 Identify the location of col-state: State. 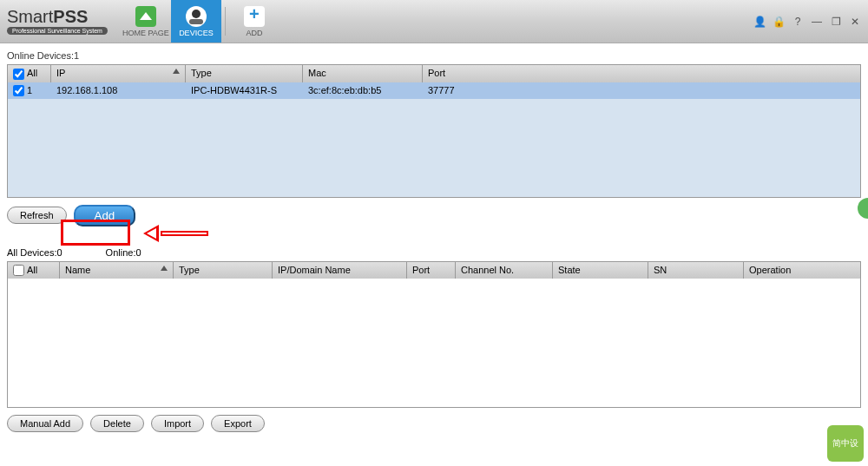
(601, 271).